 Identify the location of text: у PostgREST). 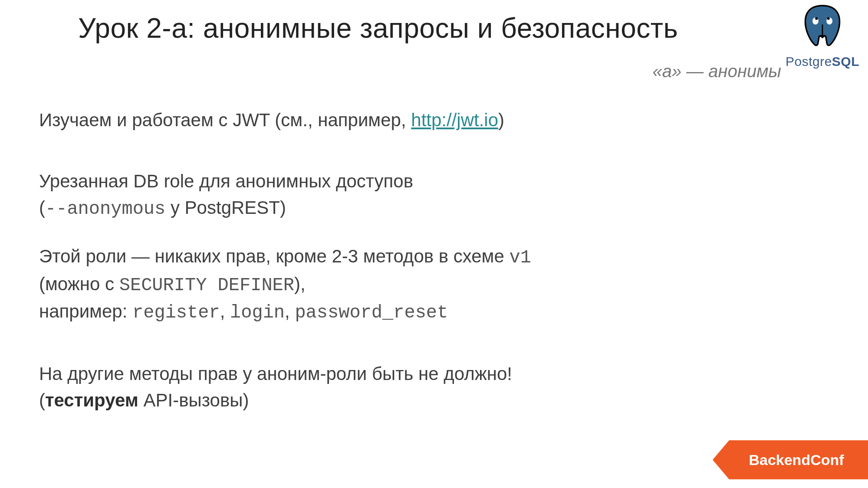
(226, 207).